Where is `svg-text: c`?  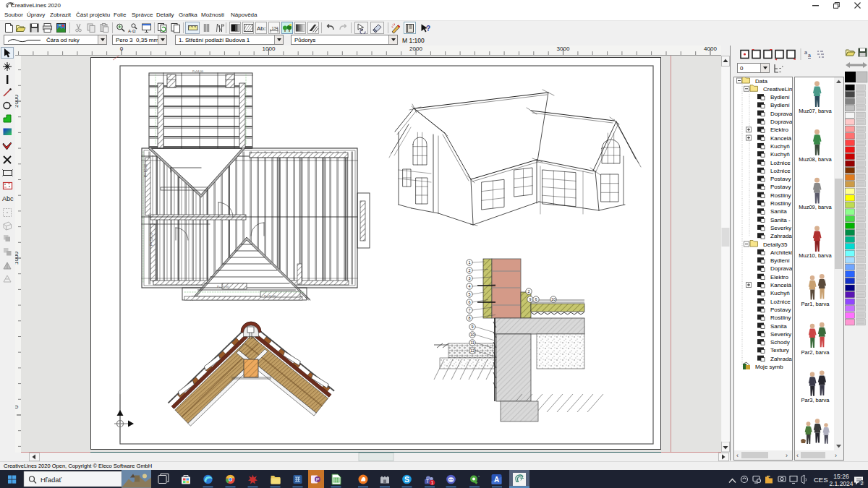 svg-text: c is located at coordinates (265, 29).